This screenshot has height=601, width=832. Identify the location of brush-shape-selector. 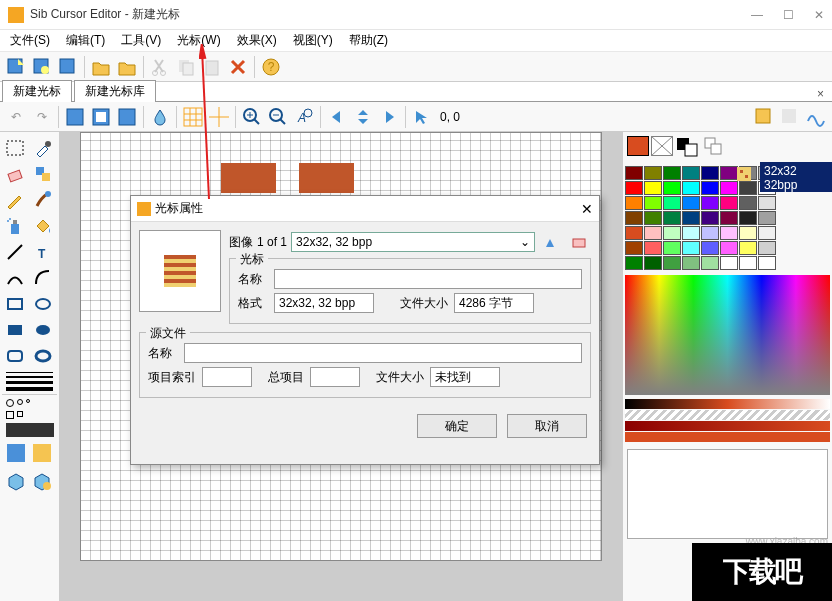
(30, 403).